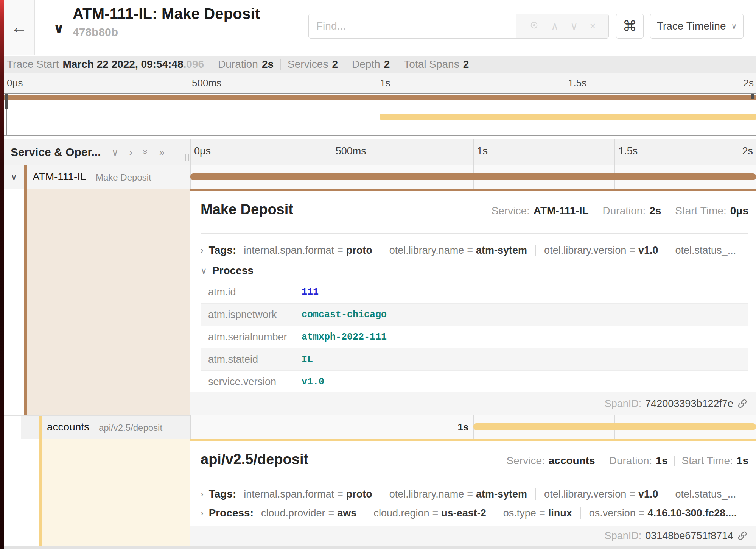 This screenshot has height=549, width=756. Describe the element at coordinates (560, 513) in the screenshot. I see `tag-value: linux` at that location.